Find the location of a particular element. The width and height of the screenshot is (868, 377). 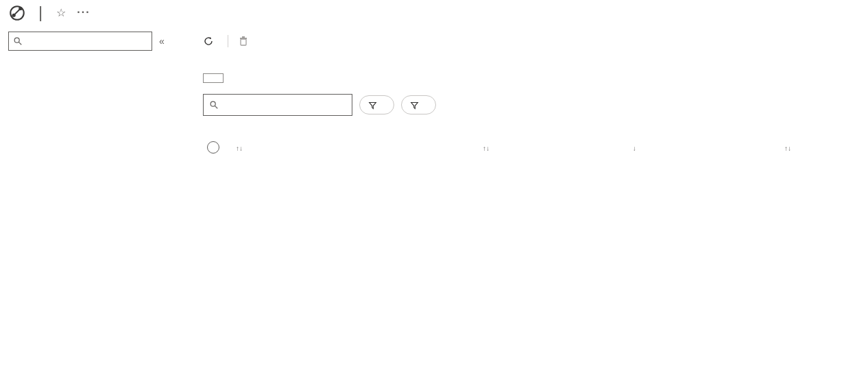

delete-icon is located at coordinates (243, 41).